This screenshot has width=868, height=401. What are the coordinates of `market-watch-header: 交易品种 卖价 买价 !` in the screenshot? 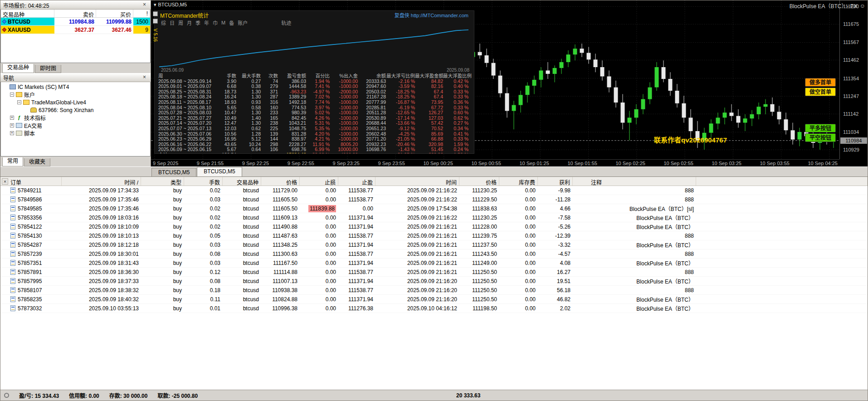 It's located at (75, 14).